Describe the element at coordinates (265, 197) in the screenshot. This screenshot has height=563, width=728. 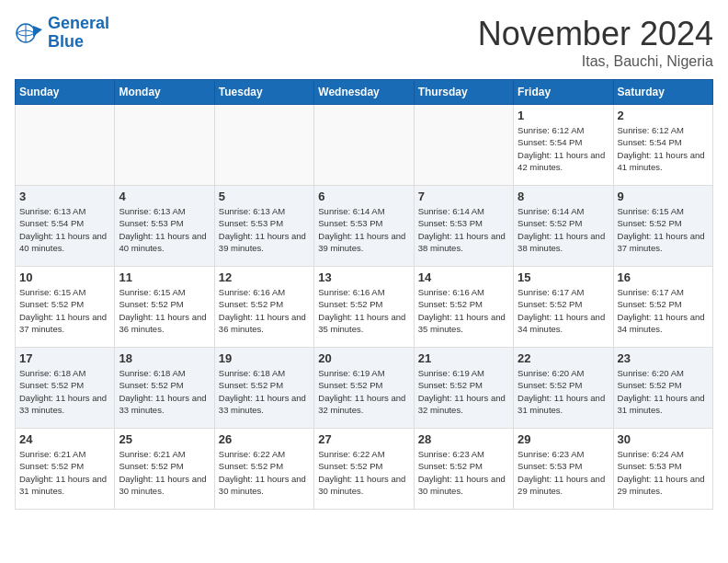
I see `day-number: 5` at that location.